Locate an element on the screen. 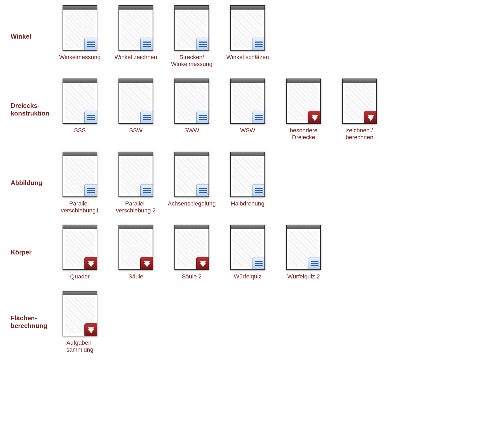 This screenshot has height=448, width=490. category-row: Flächen-berechnungAufgaben-sammlung is located at coordinates (245, 322).